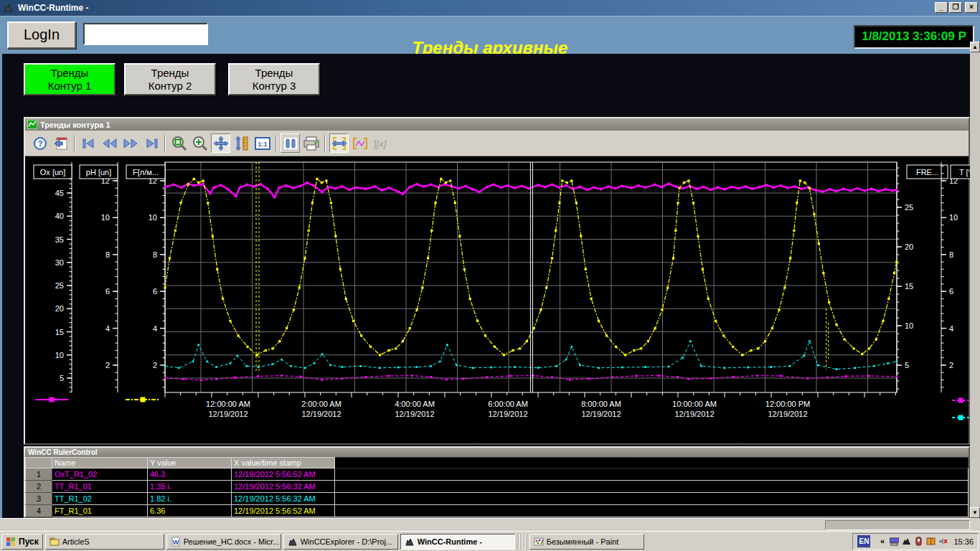 The width and height of the screenshot is (980, 551). Describe the element at coordinates (975, 280) in the screenshot. I see `main-vscrollbar: ▲ ▼` at that location.